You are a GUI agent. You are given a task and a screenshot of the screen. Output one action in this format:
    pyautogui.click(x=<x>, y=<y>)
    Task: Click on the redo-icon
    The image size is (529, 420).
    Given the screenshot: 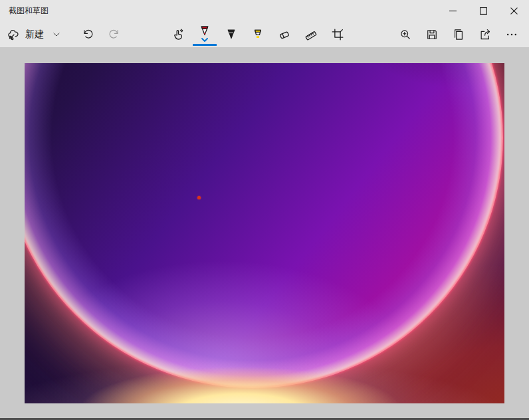 What is the action you would take?
    pyautogui.click(x=114, y=35)
    